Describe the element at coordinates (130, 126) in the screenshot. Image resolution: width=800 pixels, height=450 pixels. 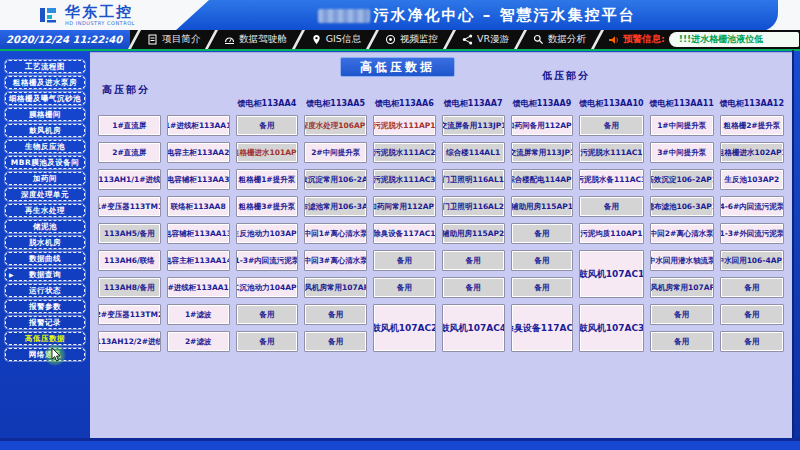
I see `equipment-status-cell: 1#直流屏` at that location.